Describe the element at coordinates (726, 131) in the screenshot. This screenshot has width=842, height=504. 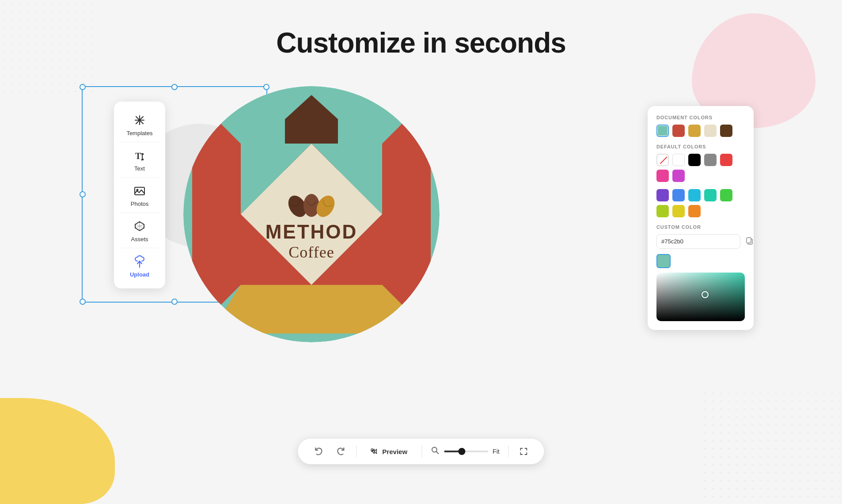
I see `doc-swatch-brown` at that location.